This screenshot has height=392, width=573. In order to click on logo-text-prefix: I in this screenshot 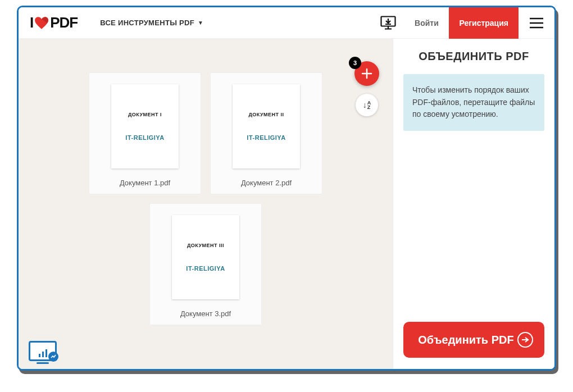, I will do `click(31, 22)`.